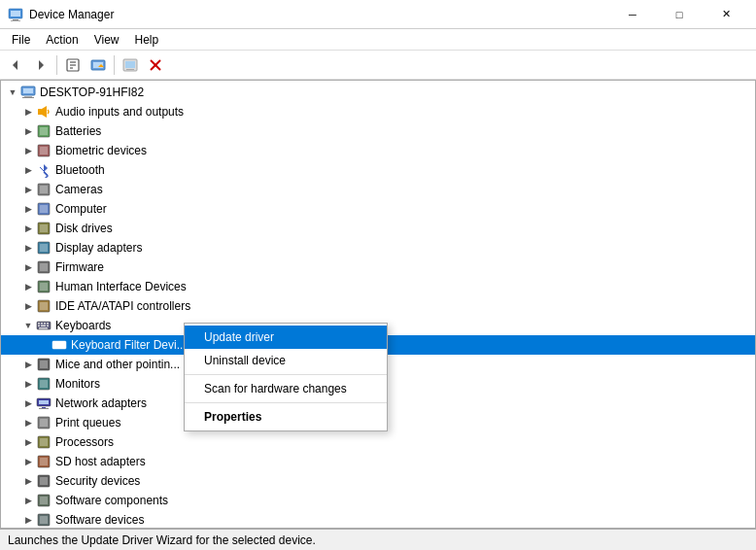  What do you see at coordinates (84, 228) in the screenshot?
I see `tree-item-label: Disk drives` at bounding box center [84, 228].